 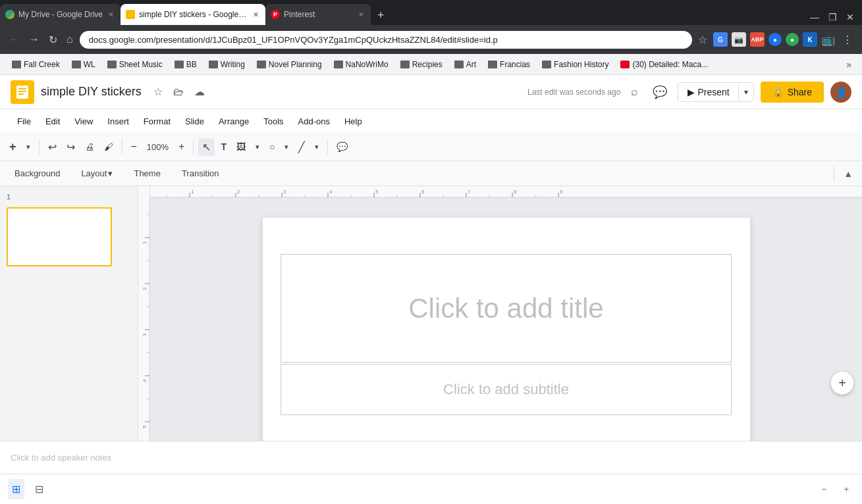 What do you see at coordinates (234, 121) in the screenshot?
I see `menu-arrange: Arrange` at bounding box center [234, 121].